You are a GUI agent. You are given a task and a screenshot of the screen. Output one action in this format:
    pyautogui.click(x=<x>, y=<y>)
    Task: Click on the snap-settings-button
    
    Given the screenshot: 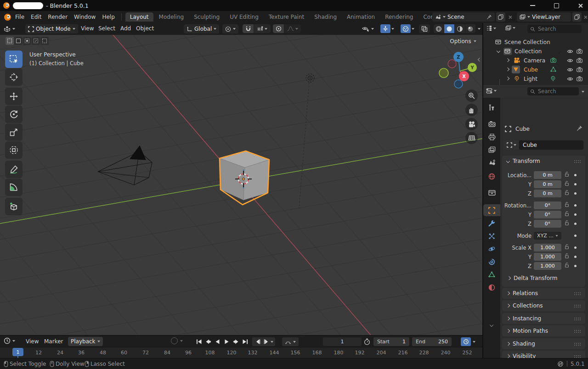 What is the action you would take?
    pyautogui.click(x=262, y=28)
    